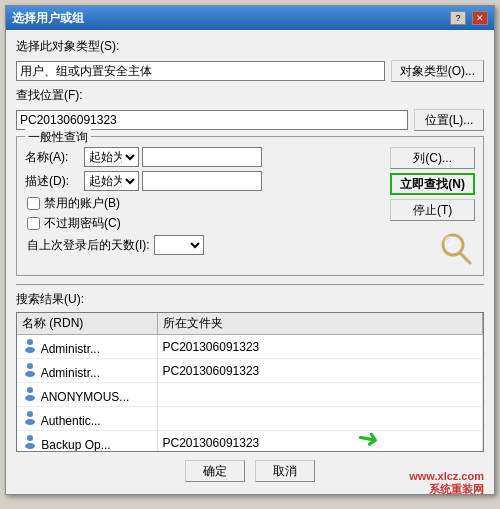  Describe the element at coordinates (250, 324) in the screenshot. I see `table-header: 名称 (RDN) 所在文件夹` at that location.